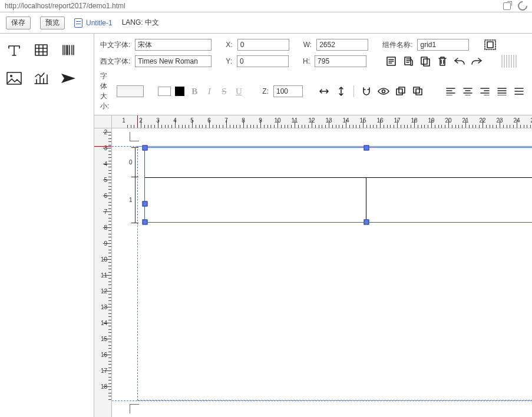 The width and height of the screenshot is (532, 417). Describe the element at coordinates (384, 91) in the screenshot. I see `visibility-icon` at that location.